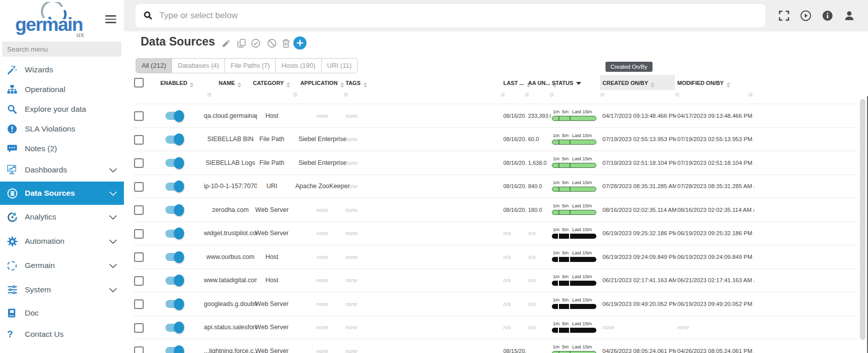 The width and height of the screenshot is (868, 353). I want to click on copy-icon, so click(242, 43).